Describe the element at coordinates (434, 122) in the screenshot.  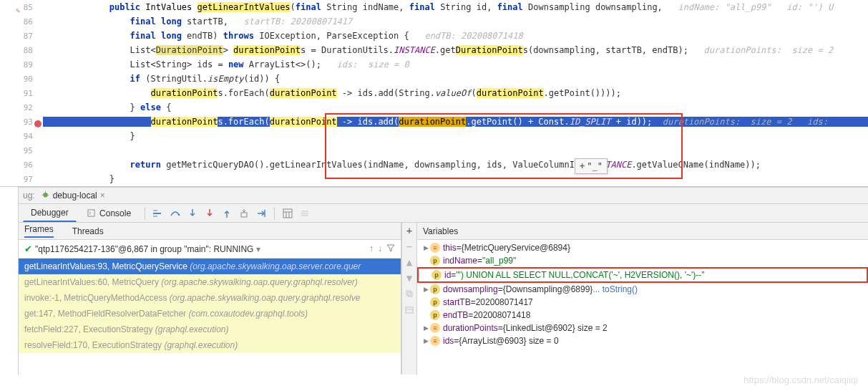
I see `code-line: ✎93 durationPoints.forEach(durationPoint…` at that location.